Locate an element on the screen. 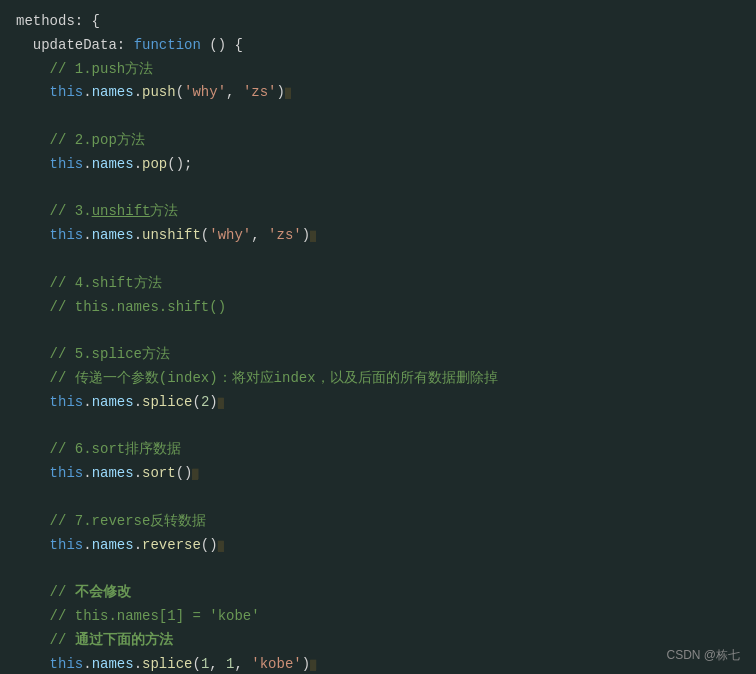 This screenshot has width=756, height=674. code-line: this.names.push('why', 'zs')█ is located at coordinates (378, 93).